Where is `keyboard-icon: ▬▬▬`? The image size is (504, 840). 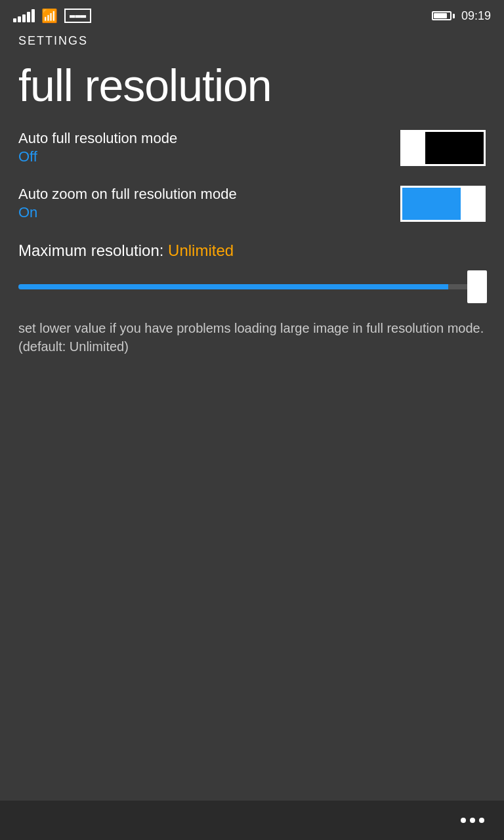 keyboard-icon: ▬▬▬ is located at coordinates (77, 16).